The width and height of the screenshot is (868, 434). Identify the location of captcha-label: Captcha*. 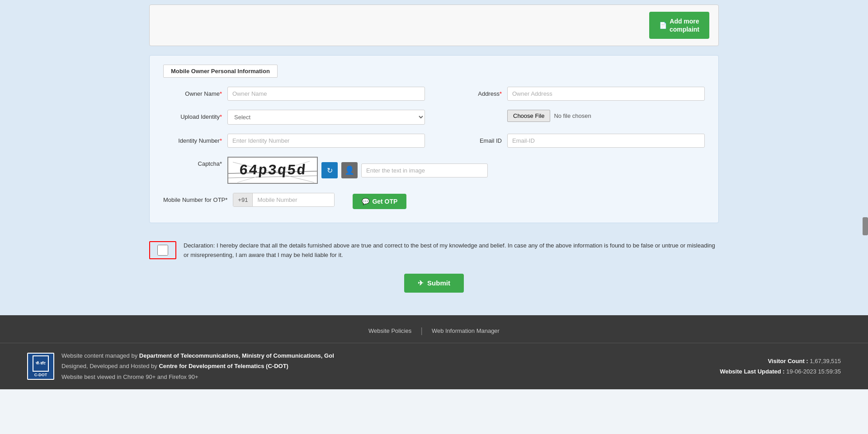
(193, 162).